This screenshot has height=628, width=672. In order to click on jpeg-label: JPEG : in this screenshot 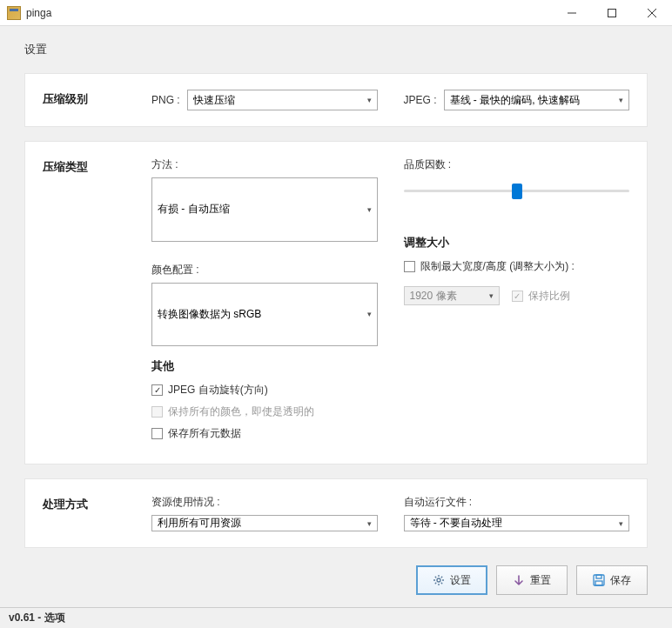, I will do `click(420, 100)`.